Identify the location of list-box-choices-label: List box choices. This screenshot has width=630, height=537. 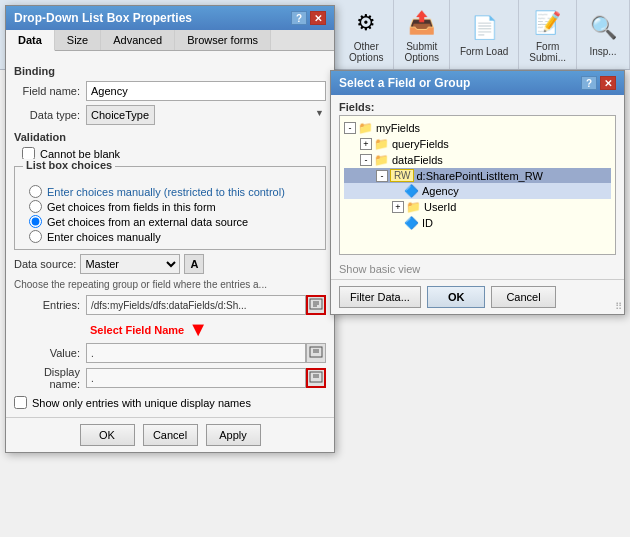
(69, 165).